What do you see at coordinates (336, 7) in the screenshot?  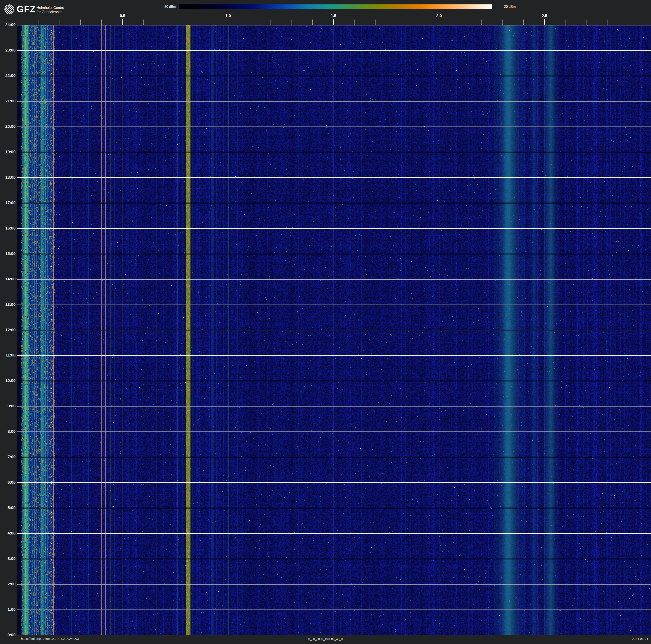 I see `colorbar-gradient` at bounding box center [336, 7].